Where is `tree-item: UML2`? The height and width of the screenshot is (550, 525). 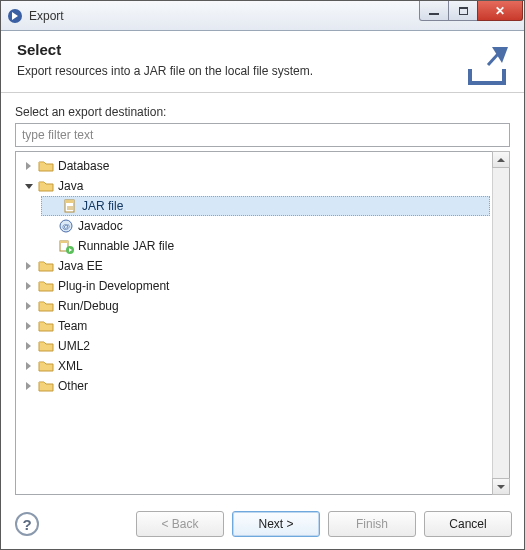
tree-item: UML2 is located at coordinates (254, 346).